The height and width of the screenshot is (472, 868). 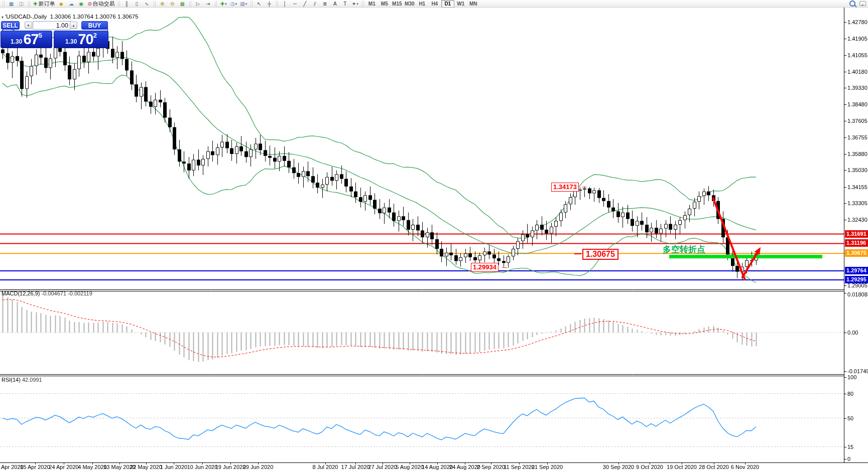 I want to click on price-tick-label: 1.38480, so click(x=857, y=104).